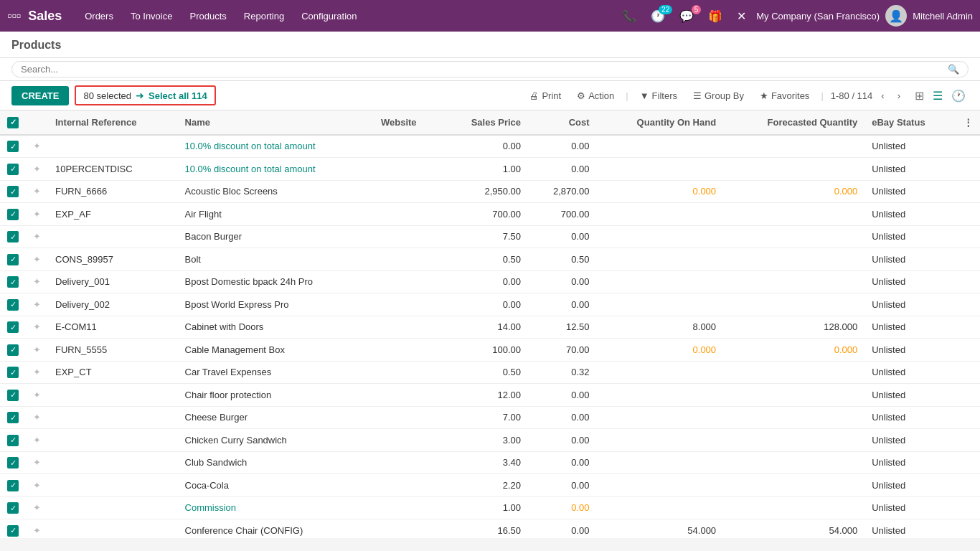  Describe the element at coordinates (275, 350) in the screenshot. I see `cell-name: Cable Management Box` at that location.